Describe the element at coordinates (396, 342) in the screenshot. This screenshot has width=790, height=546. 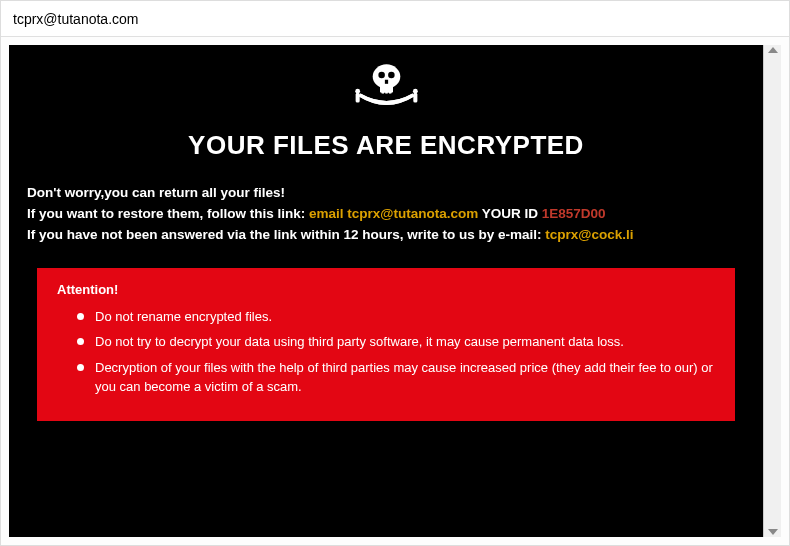
I see `list-item: Do not try to decrypt your data using th…` at that location.